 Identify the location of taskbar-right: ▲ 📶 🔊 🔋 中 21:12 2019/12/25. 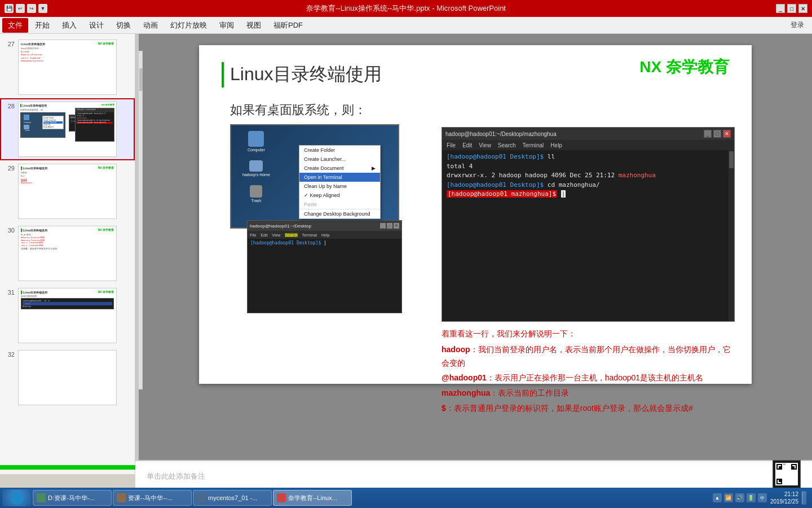
(761, 498).